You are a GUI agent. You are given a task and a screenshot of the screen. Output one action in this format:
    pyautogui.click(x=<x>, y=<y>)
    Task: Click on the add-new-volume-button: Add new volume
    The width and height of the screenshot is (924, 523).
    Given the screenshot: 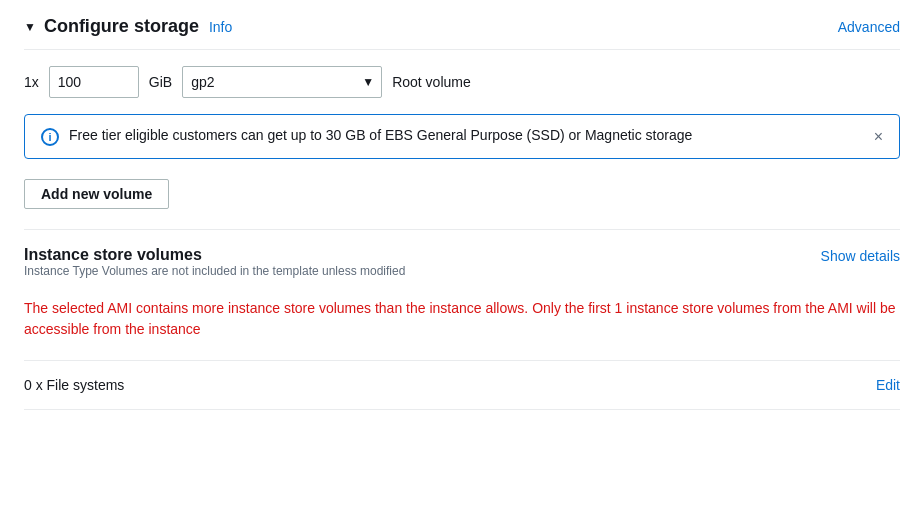 What is the action you would take?
    pyautogui.click(x=96, y=194)
    